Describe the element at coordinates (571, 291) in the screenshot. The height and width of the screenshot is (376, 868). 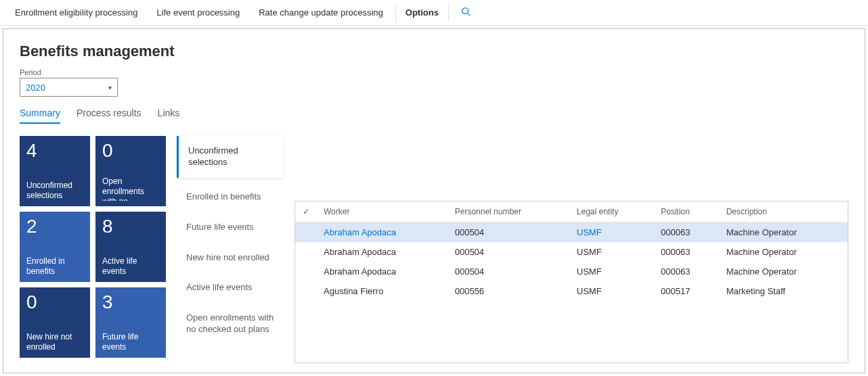
I see `table-row: Agustina Fierro 000556 USMF 000517 Marke…` at that location.